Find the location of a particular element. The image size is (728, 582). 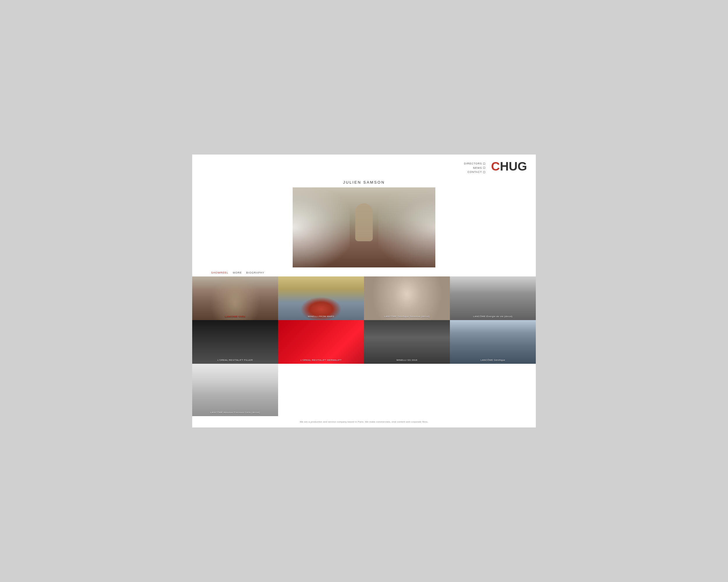

tab-biography: BIOGRAPHY is located at coordinates (256, 273).